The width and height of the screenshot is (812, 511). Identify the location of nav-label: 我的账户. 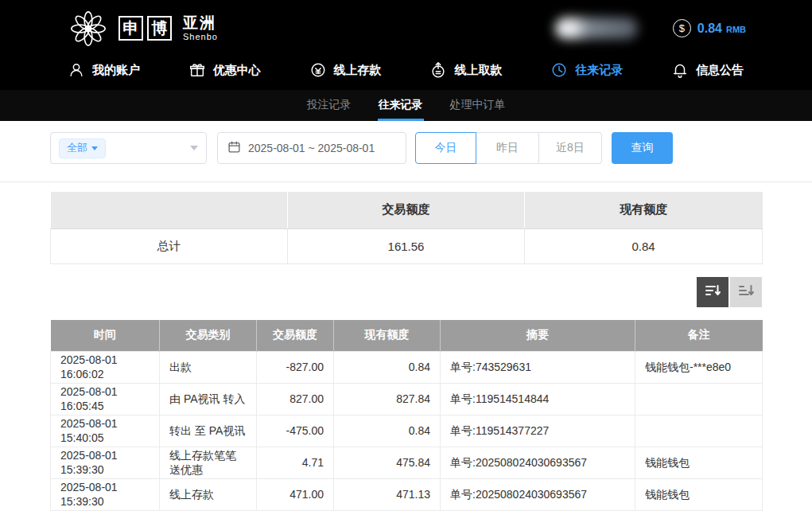
(116, 70).